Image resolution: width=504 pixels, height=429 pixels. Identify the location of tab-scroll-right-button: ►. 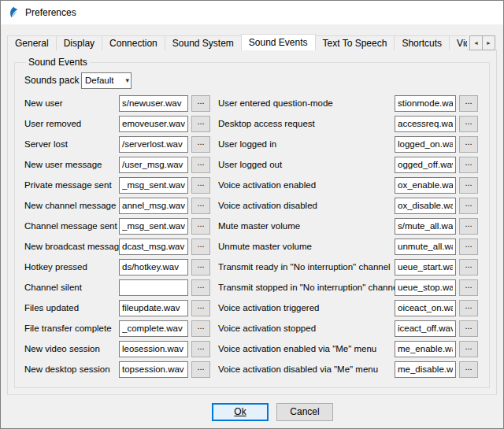
(488, 43).